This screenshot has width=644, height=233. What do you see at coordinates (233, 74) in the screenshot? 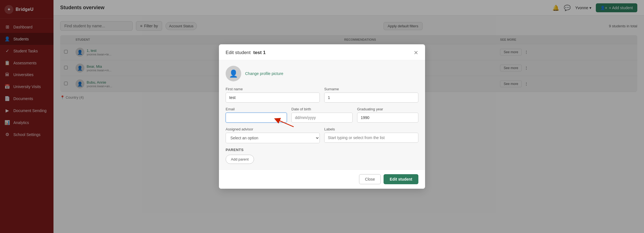
I see `avatar-icon: 👤` at bounding box center [233, 74].